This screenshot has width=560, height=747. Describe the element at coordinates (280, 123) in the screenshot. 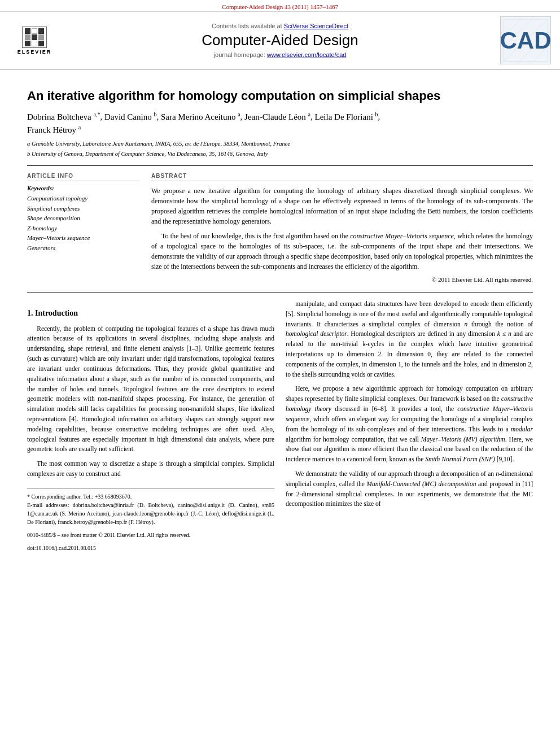

I see `authors-line: Dobrina Boltcheva a,*, David Canino b, S…` at that location.